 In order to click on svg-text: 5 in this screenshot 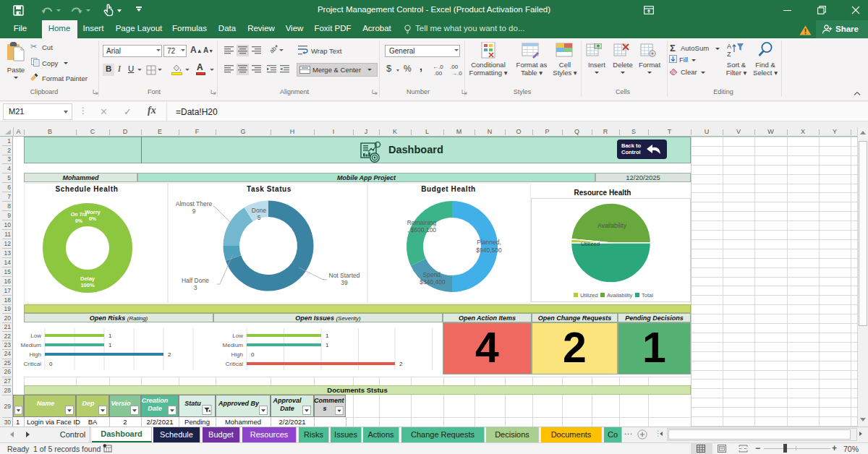, I will do `click(259, 218)`.